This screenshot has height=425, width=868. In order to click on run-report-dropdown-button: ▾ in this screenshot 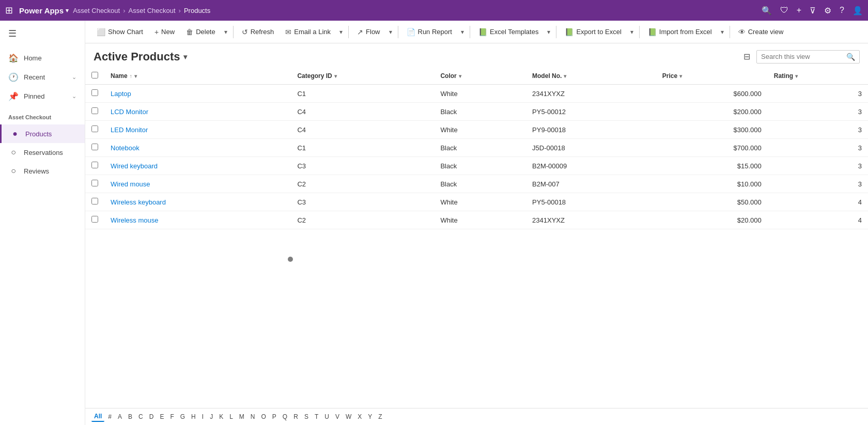, I will do `click(462, 32)`.